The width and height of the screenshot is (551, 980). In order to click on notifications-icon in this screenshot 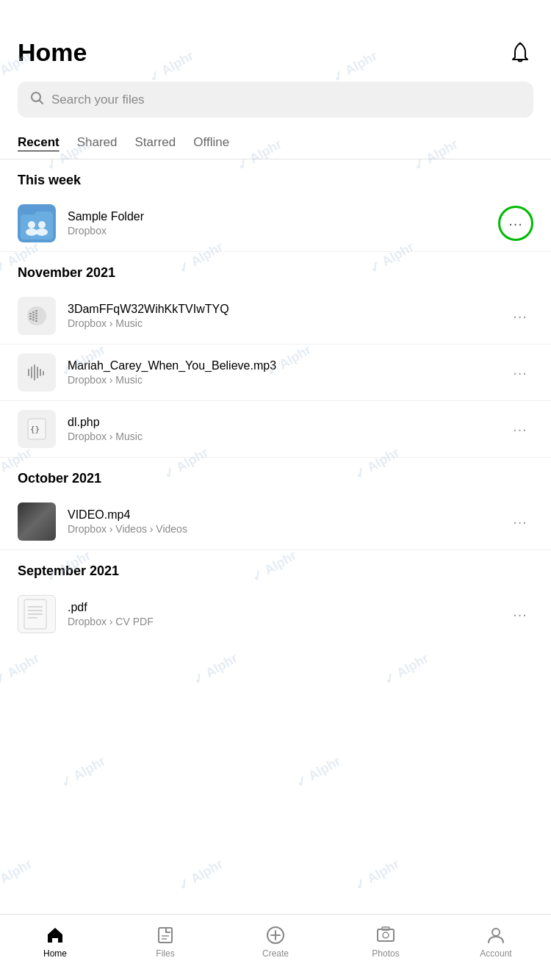, I will do `click(520, 53)`.